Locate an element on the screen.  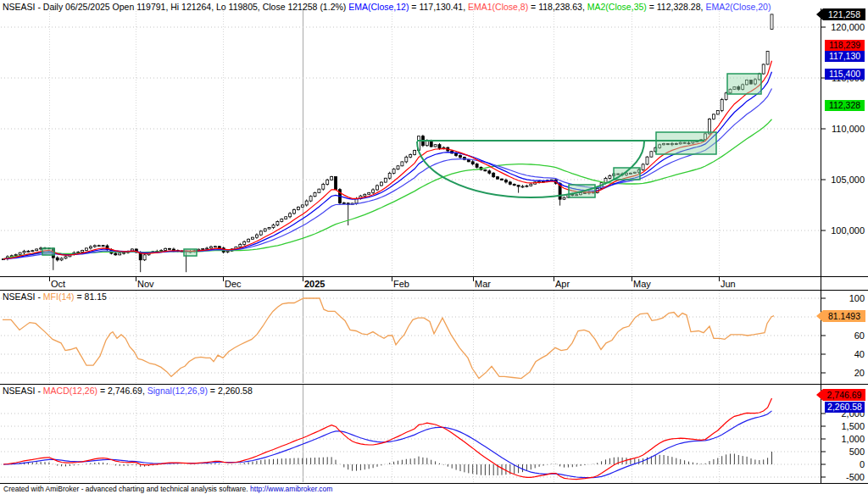
macd-value-callout: 2,746.69 is located at coordinates (841, 395).